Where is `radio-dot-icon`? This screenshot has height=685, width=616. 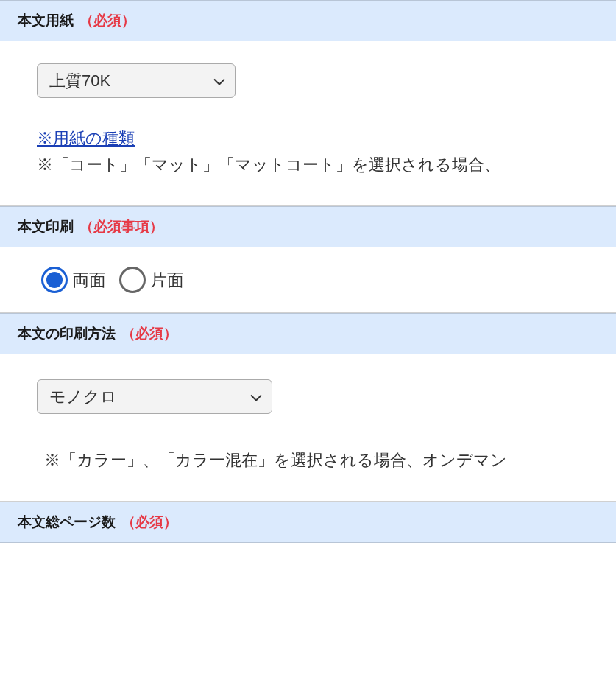
radio-dot-icon is located at coordinates (54, 280).